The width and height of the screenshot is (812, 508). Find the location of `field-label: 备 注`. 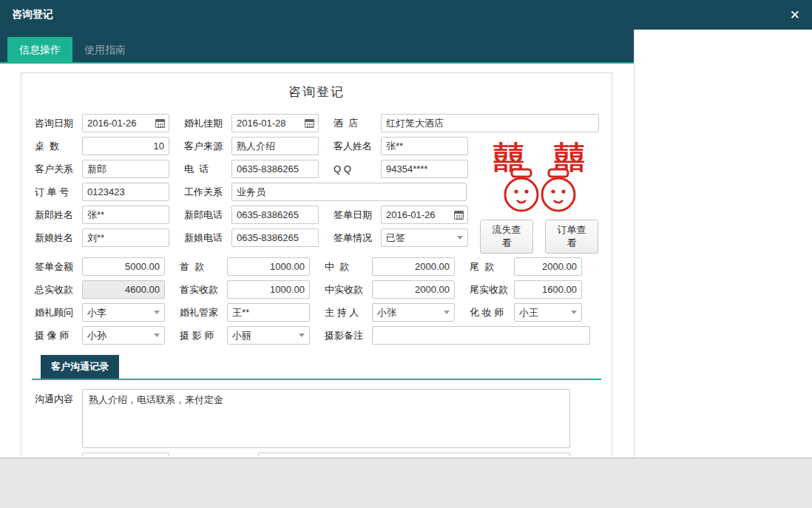

field-label: 备 注 is located at coordinates (234, 456).